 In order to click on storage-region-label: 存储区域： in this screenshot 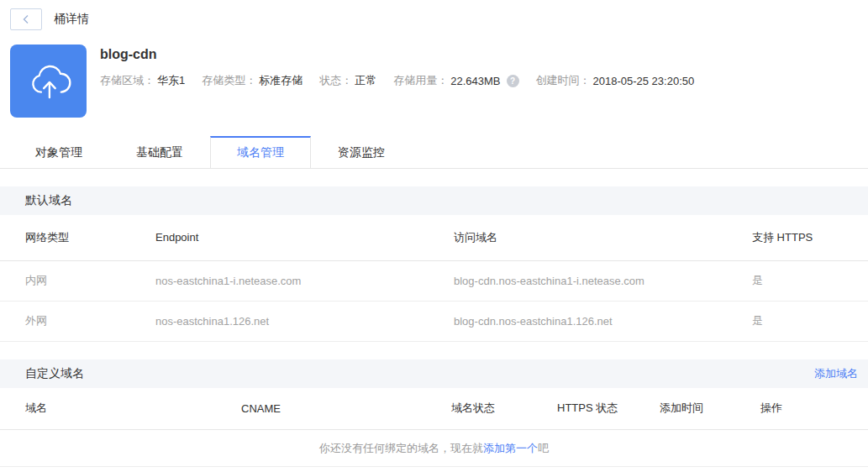, I will do `click(128, 81)`.